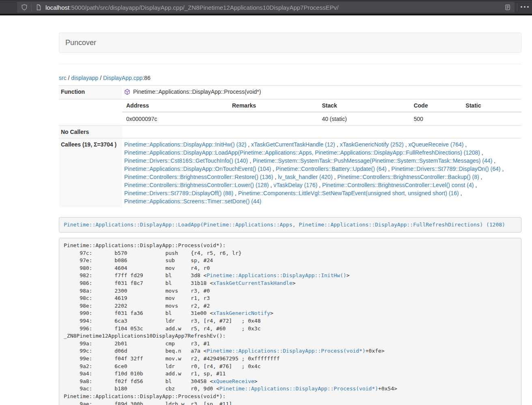  I want to click on col-static: Static, so click(491, 106).